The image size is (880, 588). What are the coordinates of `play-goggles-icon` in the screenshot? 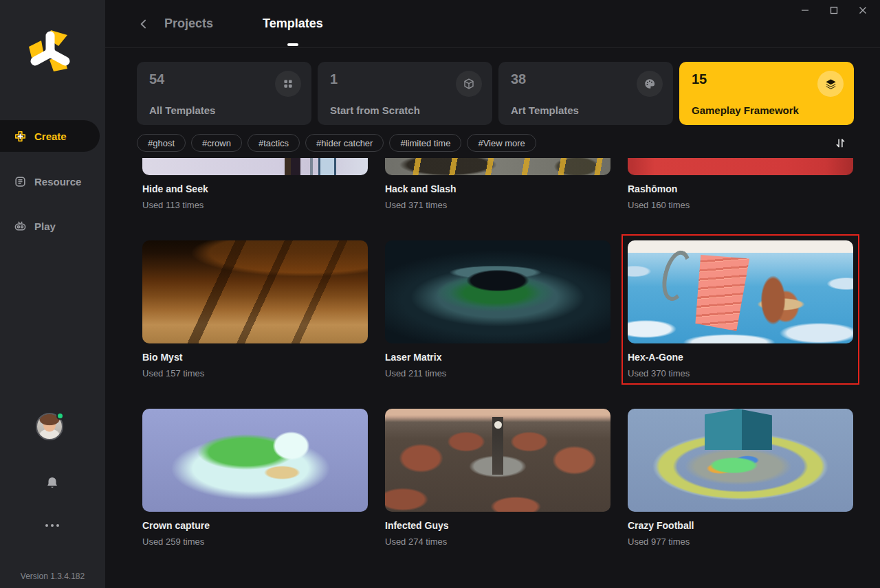 It's located at (21, 227).